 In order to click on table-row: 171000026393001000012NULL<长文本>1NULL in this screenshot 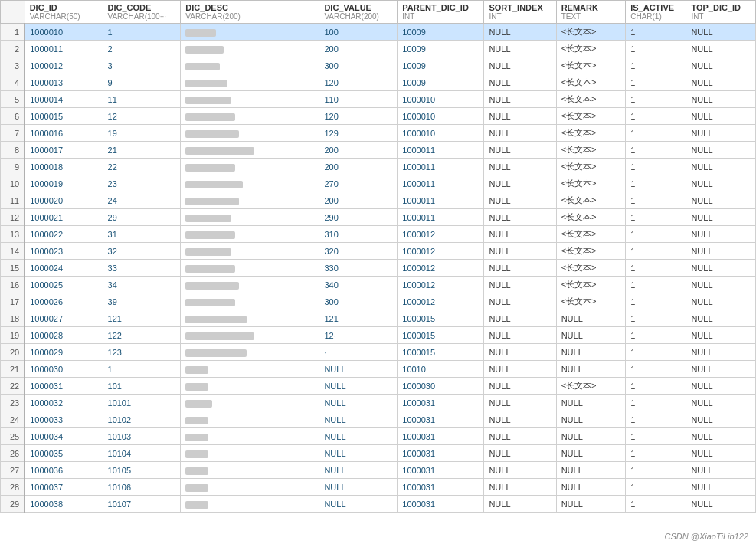, I will do `click(378, 302)`.